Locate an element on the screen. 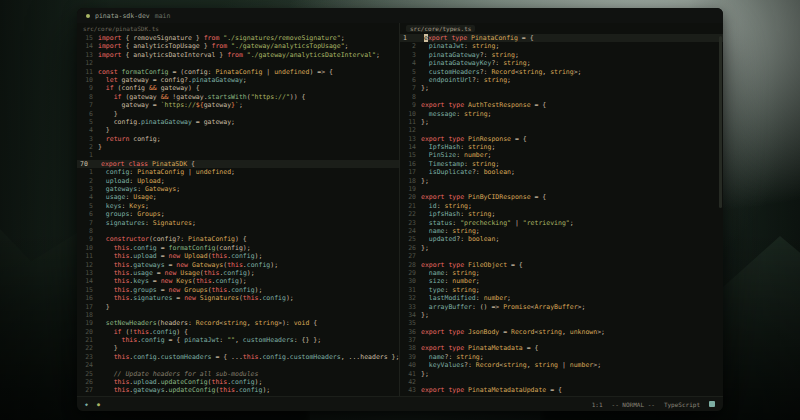 The width and height of the screenshot is (800, 420). code-text: export type PinByCIDResponse = { is located at coordinates (572, 197).